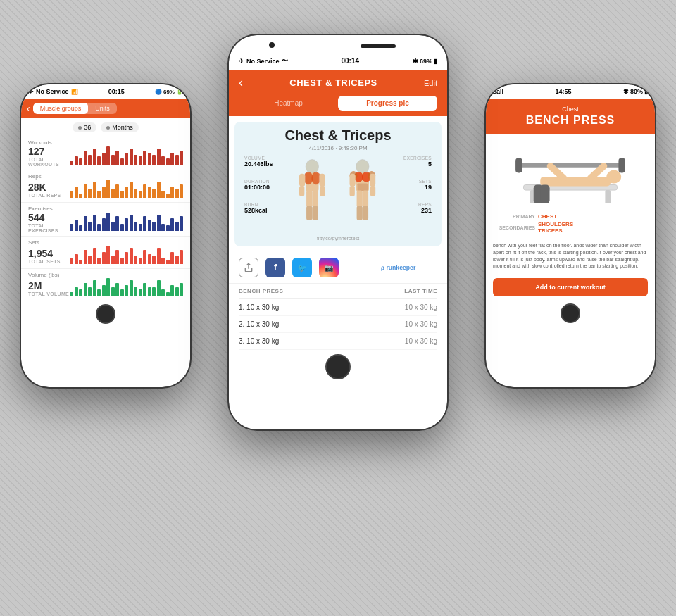  Describe the element at coordinates (338, 367) in the screenshot. I see `home-button-center` at that location.